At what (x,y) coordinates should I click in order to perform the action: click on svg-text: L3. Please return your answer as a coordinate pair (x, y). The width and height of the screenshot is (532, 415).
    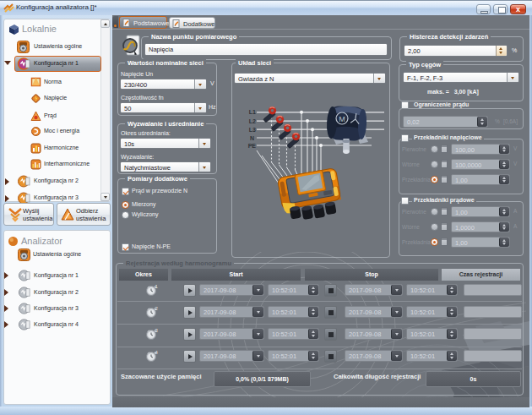
    Looking at the image, I should click on (252, 130).